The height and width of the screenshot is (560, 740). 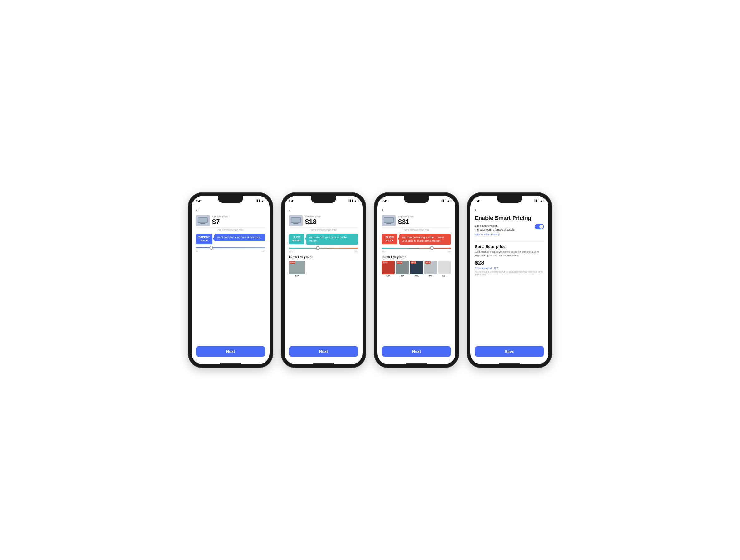 What do you see at coordinates (324, 269) in the screenshot?
I see `items-grid-2: SOLD $20` at bounding box center [324, 269].